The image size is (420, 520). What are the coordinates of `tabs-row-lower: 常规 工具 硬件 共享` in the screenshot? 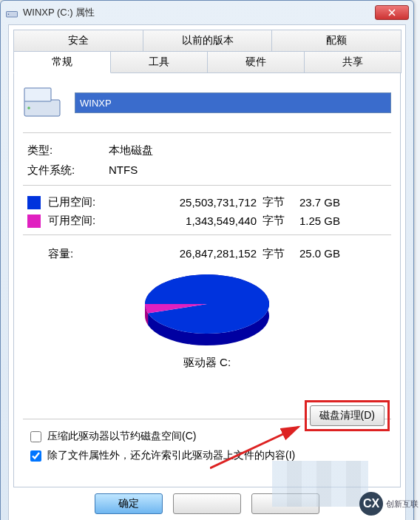 It's located at (207, 62).